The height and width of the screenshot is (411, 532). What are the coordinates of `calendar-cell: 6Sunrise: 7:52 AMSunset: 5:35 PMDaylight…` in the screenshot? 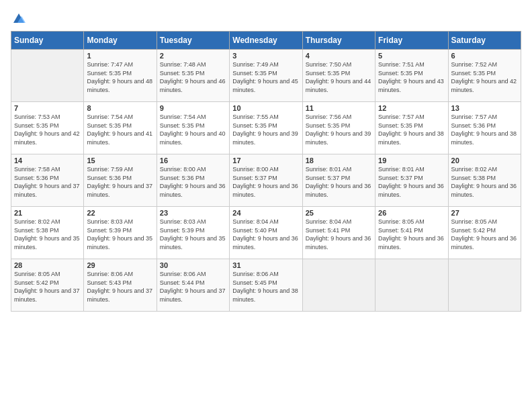 It's located at (484, 76).